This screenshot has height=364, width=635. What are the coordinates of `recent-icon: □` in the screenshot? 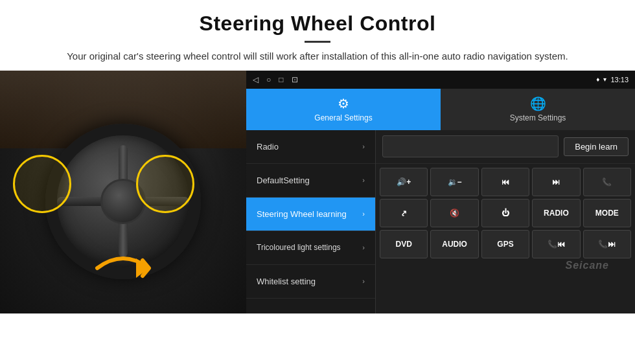 It's located at (281, 80).